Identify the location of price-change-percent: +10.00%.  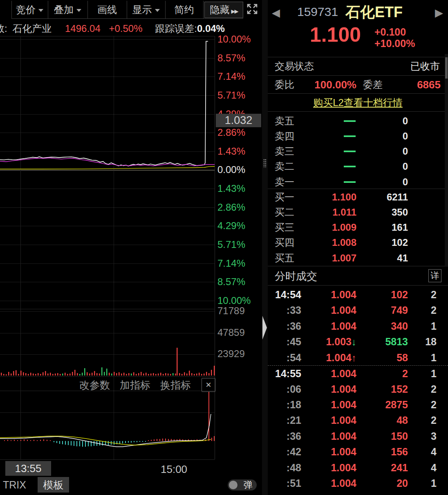
(395, 43).